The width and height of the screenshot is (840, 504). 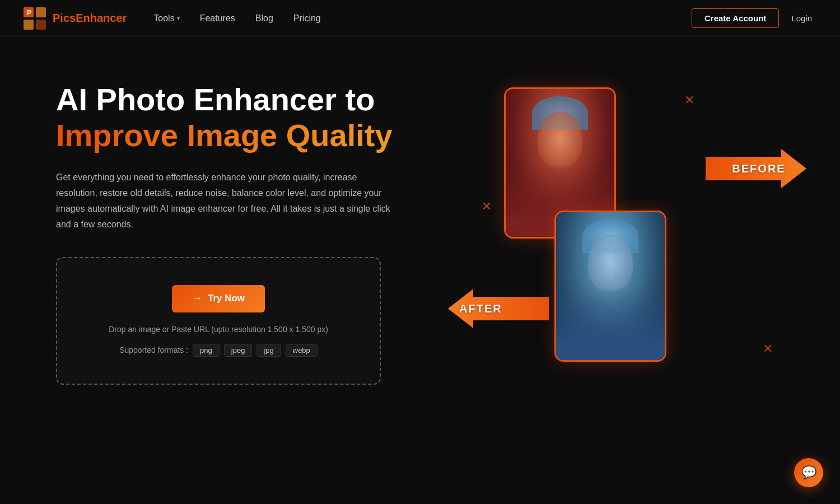 What do you see at coordinates (420, 18) in the screenshot?
I see `navbar: P PicsEnhancer Tools ▾ Features Blog` at bounding box center [420, 18].